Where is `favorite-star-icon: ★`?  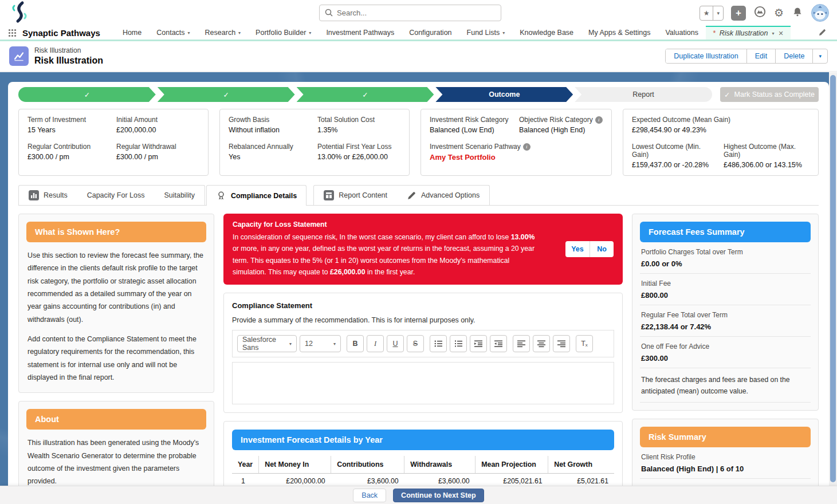
favorite-star-icon: ★ is located at coordinates (707, 13).